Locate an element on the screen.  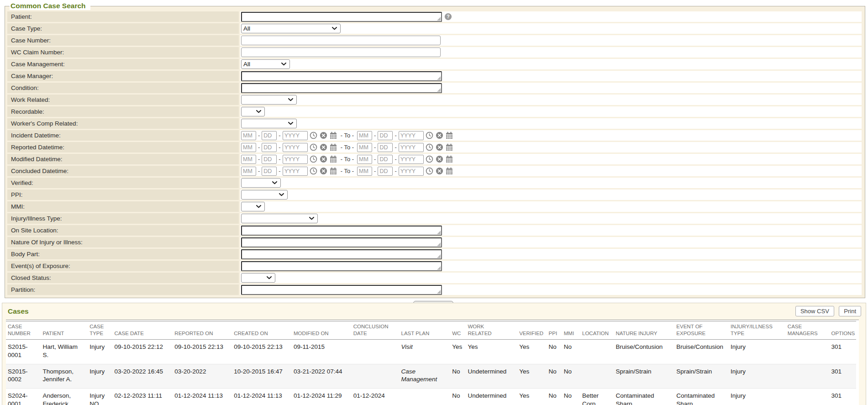
cases-header-row: CASE NUMBERPATIENTCASE TYPECASE DATEREPO… is located at coordinates (431, 331).